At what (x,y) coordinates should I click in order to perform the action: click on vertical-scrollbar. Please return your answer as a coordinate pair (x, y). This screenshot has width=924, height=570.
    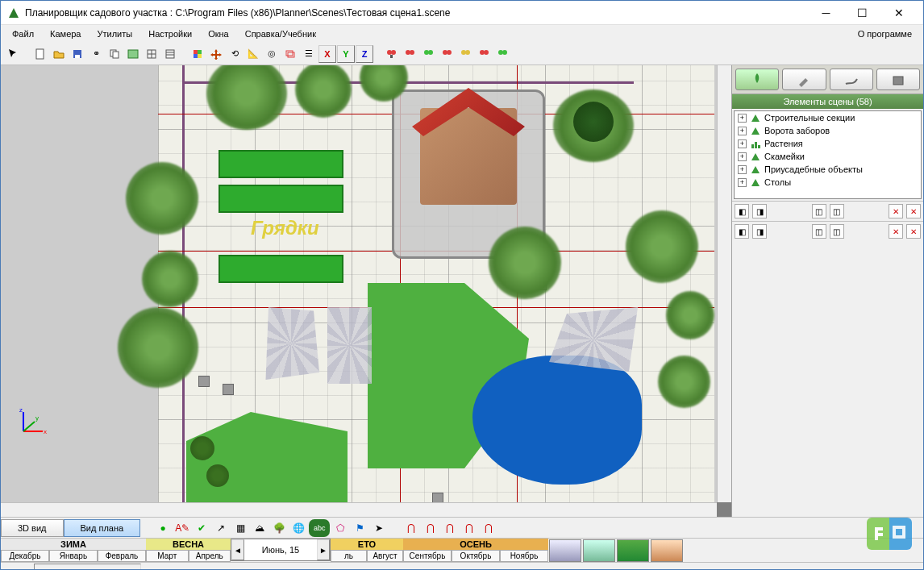
    Looking at the image, I should click on (724, 284).